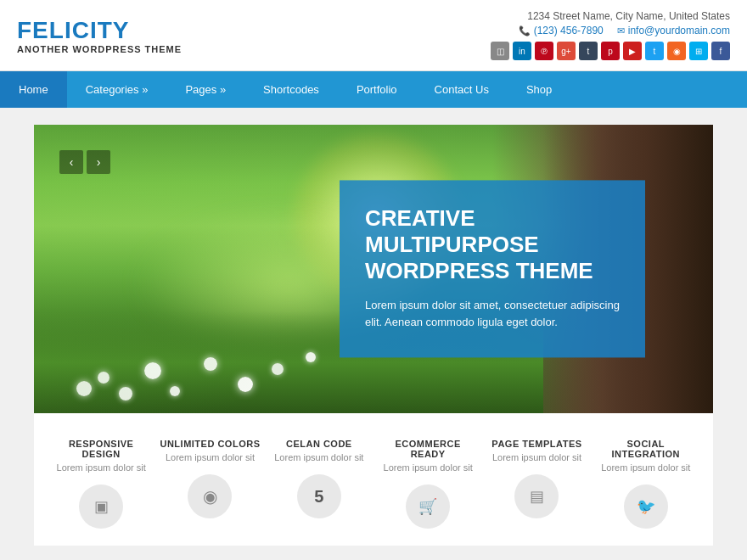  I want to click on nav-item-categories: Categories », so click(117, 90).